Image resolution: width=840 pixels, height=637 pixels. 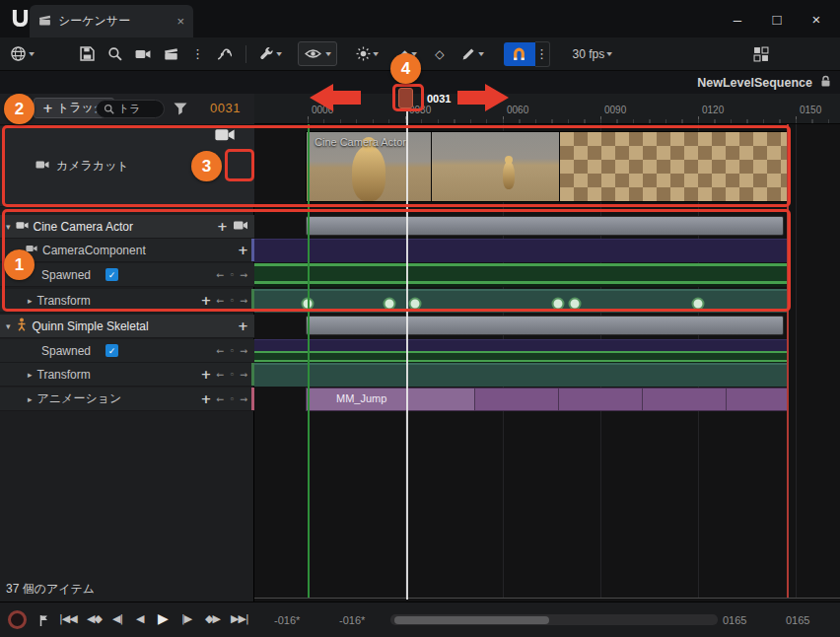 What do you see at coordinates (544, 325) in the screenshot?
I see `section-bar-quinn` at bounding box center [544, 325].